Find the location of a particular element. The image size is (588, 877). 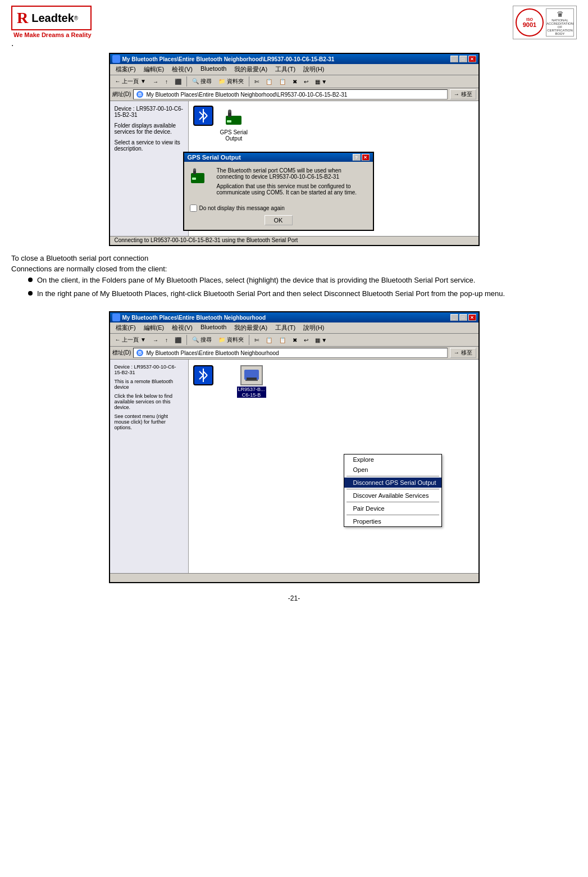

window1-menubar: 檔案(F) 編輯(E) 檢視(V) Bluetooth 我的最愛(A) 工具(T… is located at coordinates (294, 70).